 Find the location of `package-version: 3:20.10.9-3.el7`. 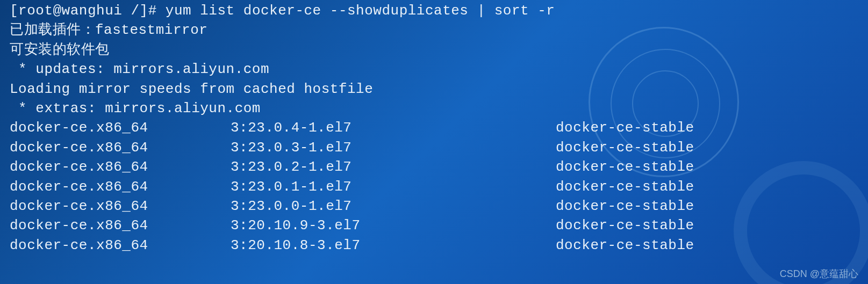

package-version: 3:20.10.9-3.el7 is located at coordinates (393, 225).